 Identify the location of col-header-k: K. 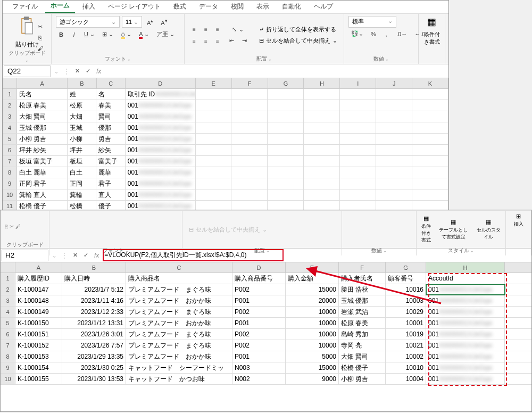
(430, 83).